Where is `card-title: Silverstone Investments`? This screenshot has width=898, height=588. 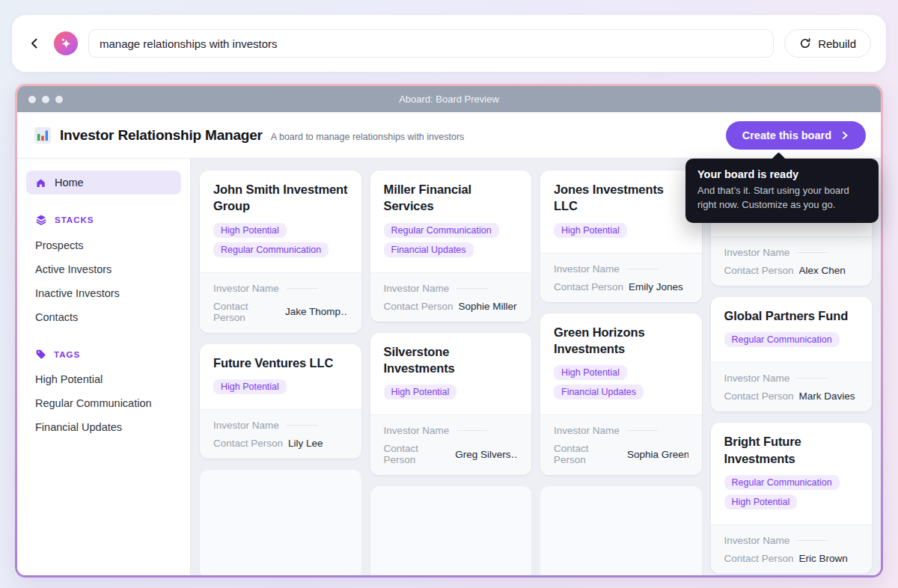 card-title: Silverstone Investments is located at coordinates (451, 361).